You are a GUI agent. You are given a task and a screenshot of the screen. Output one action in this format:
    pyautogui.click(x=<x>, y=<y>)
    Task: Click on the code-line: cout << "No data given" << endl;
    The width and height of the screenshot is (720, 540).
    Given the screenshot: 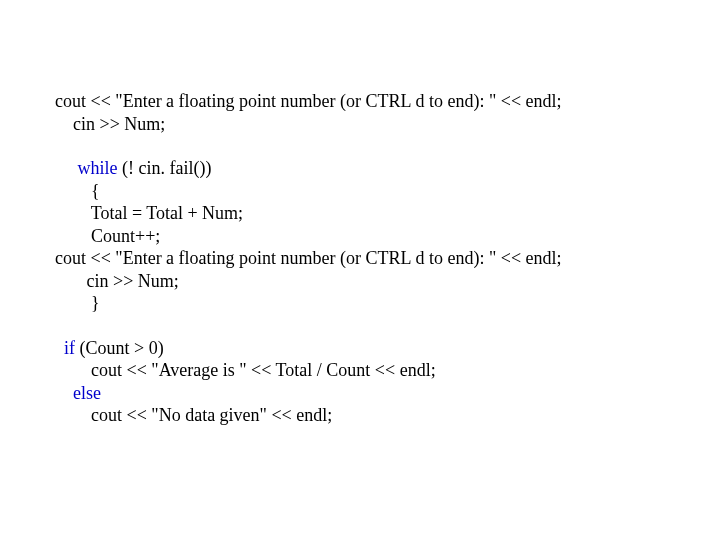 What is the action you would take?
    pyautogui.click(x=388, y=416)
    